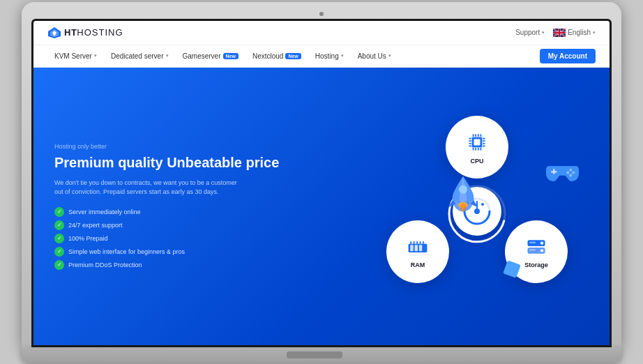 This screenshot has height=364, width=643. I want to click on hero-tagline: Hosting only better, so click(173, 146).